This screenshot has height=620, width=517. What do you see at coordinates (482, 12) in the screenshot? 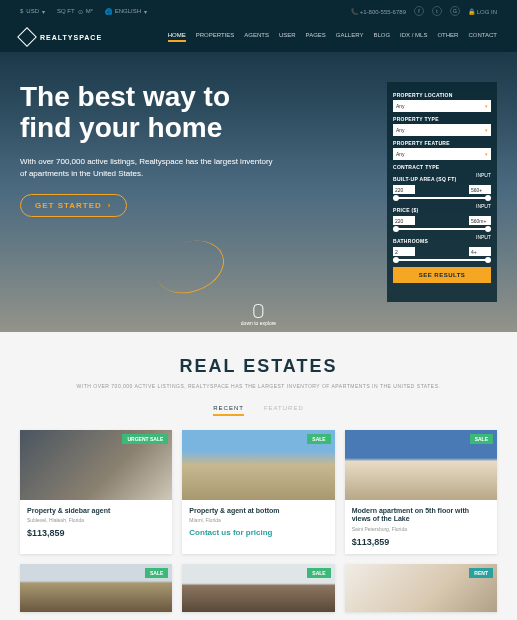
I see `login-link: 🔒 LOG IN` at bounding box center [482, 12].